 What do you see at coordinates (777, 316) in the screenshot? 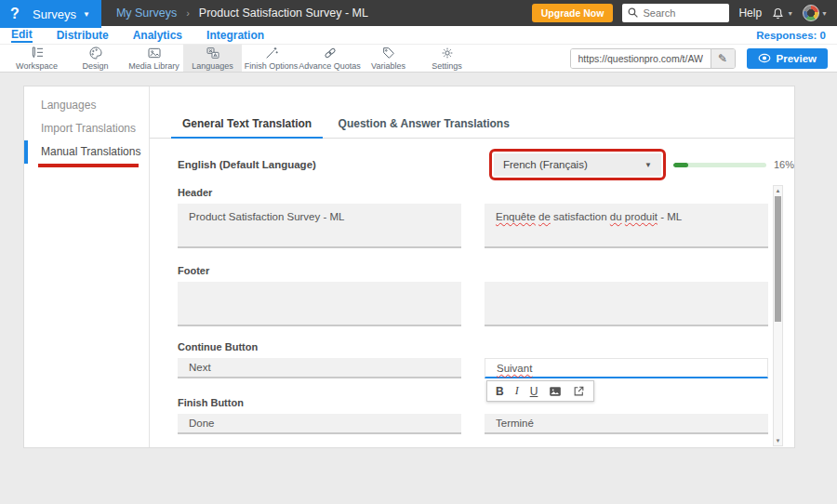
I see `vertical-scrollbar: ▲ ▼` at bounding box center [777, 316].